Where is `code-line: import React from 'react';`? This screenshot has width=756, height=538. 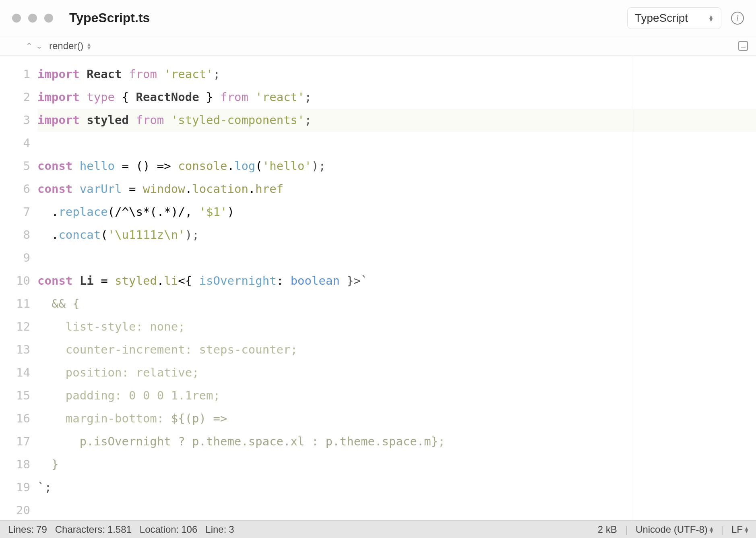
code-line: import React from 'react'; is located at coordinates (397, 74).